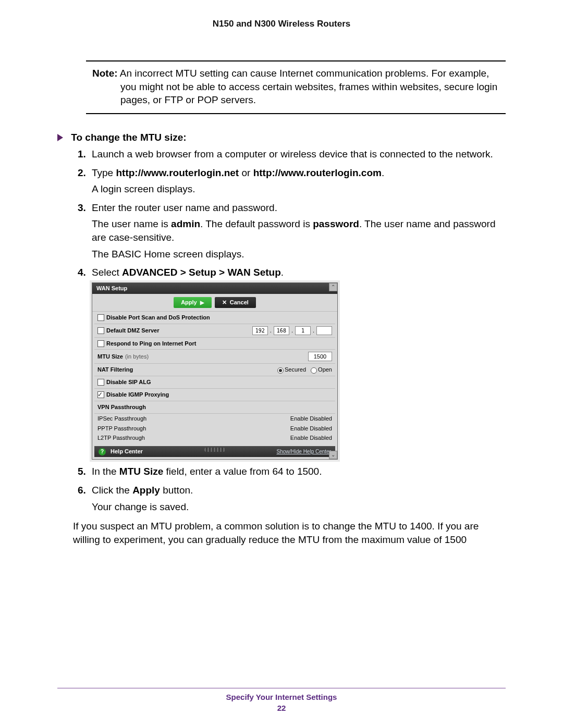 The height and width of the screenshot is (728, 563). I want to click on step-2-url2: http://www.routerlogin.com, so click(317, 173).